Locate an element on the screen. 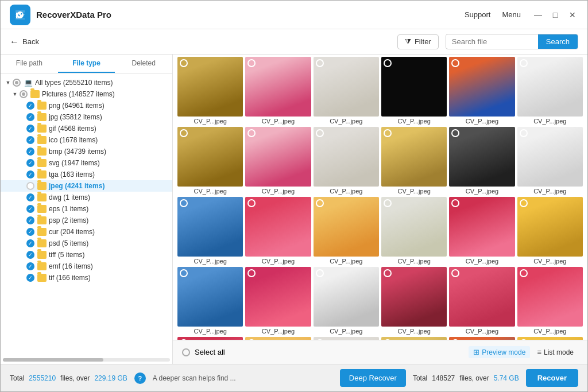 The width and height of the screenshot is (588, 392). tab-deleted: Deleted is located at coordinates (144, 64).